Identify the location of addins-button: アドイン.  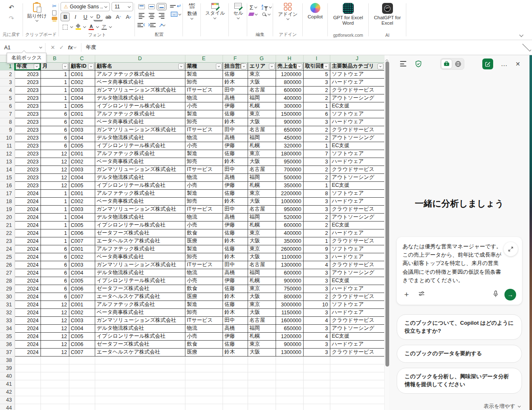
(288, 11).